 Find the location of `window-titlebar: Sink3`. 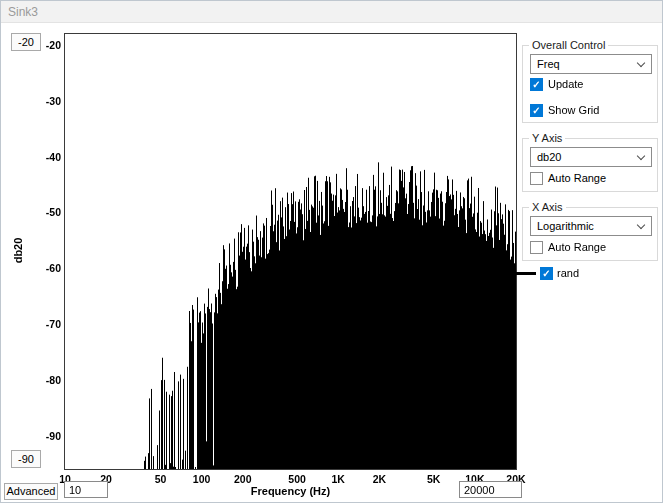

window-titlebar: Sink3 is located at coordinates (332, 12).